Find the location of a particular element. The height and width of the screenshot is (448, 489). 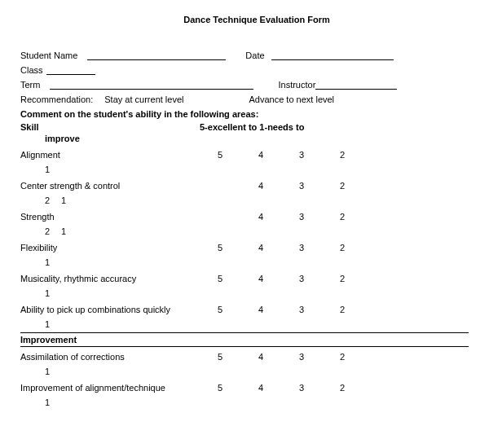

input-student-name is located at coordinates (156, 55).